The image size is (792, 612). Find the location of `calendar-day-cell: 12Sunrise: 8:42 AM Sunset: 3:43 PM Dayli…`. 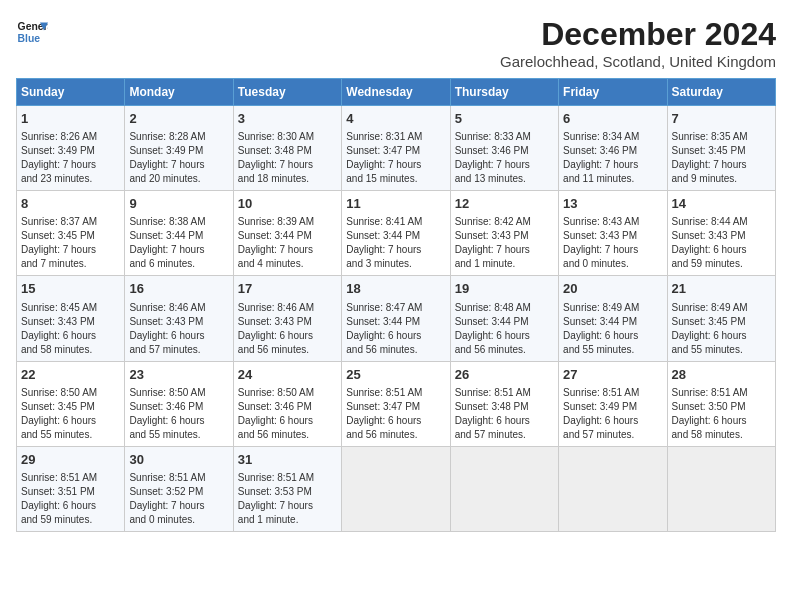

calendar-day-cell: 12Sunrise: 8:42 AM Sunset: 3:43 PM Dayli… is located at coordinates (504, 234).